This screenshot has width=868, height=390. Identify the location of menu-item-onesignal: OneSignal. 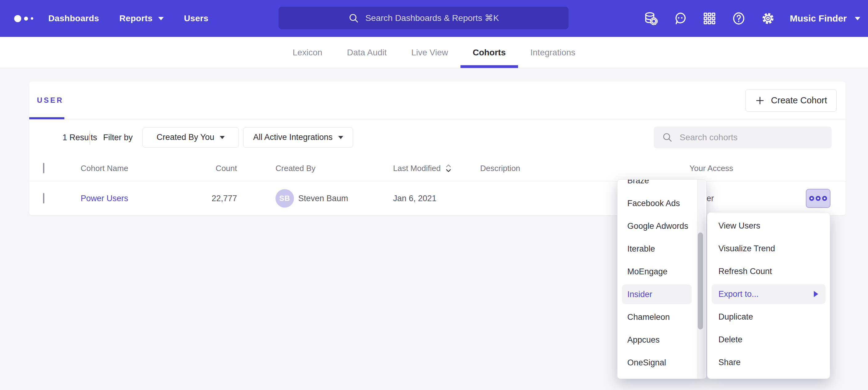
(662, 363).